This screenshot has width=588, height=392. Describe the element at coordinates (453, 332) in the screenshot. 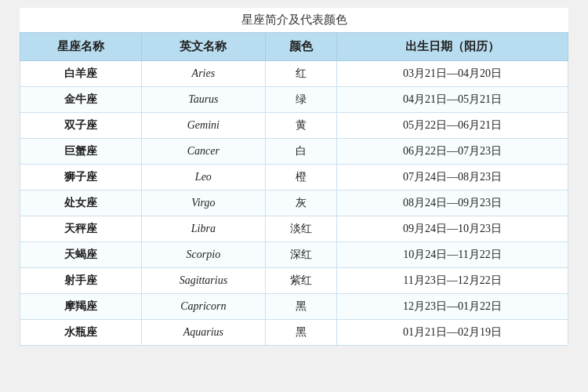

I see `table-cell-10-3: 01月21日—02月19日` at that location.